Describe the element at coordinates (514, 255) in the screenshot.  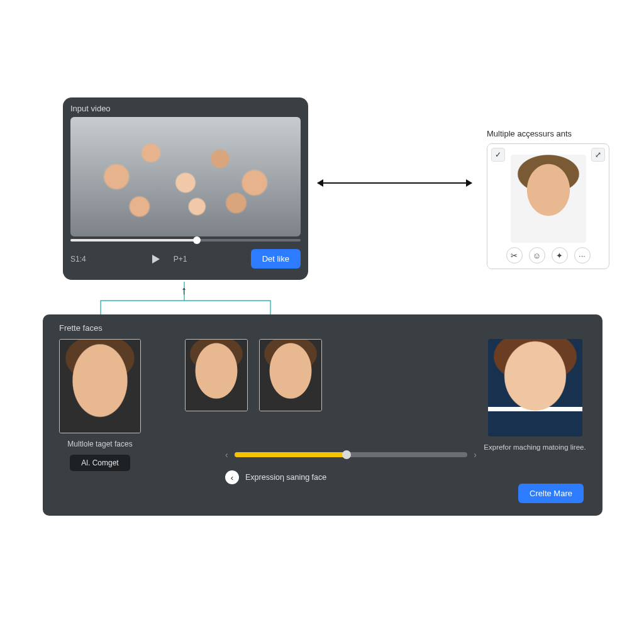
I see `tool-scissors-icon: ✂` at that location.